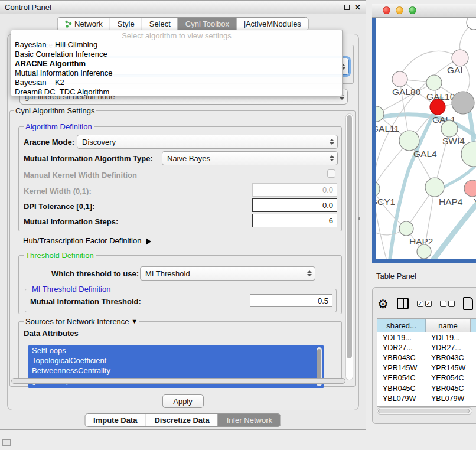 This screenshot has width=476, height=450. What do you see at coordinates (426, 369) in the screenshot?
I see `table-row: YPR145WYPR145W9.` at bounding box center [426, 369].